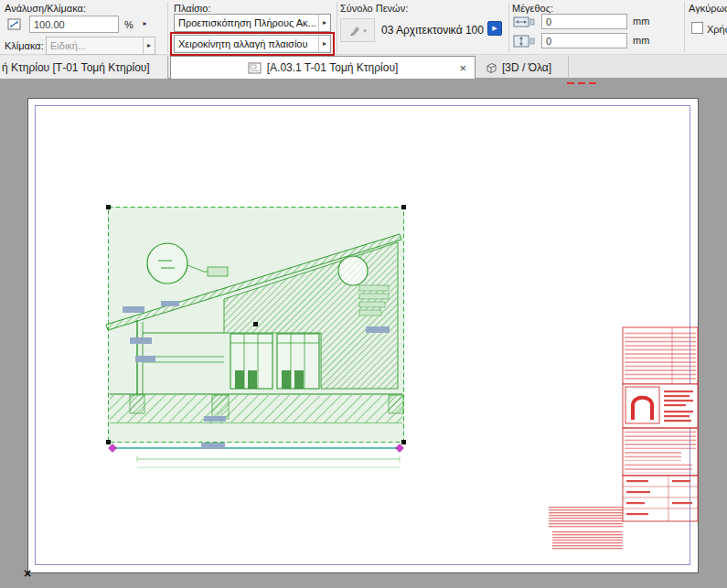 The image size is (727, 588). Describe the element at coordinates (523, 68) in the screenshot. I see `tab-3d: [3D / Όλα]` at that location.